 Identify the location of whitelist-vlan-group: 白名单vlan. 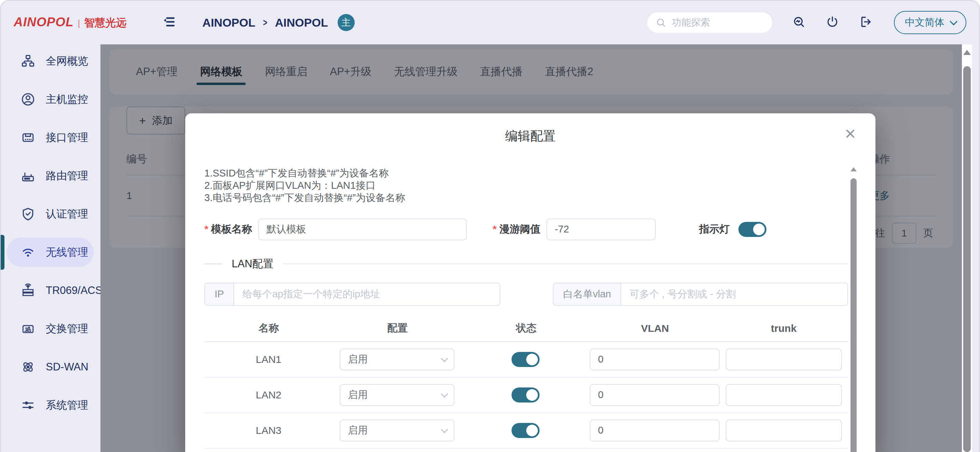
(700, 294).